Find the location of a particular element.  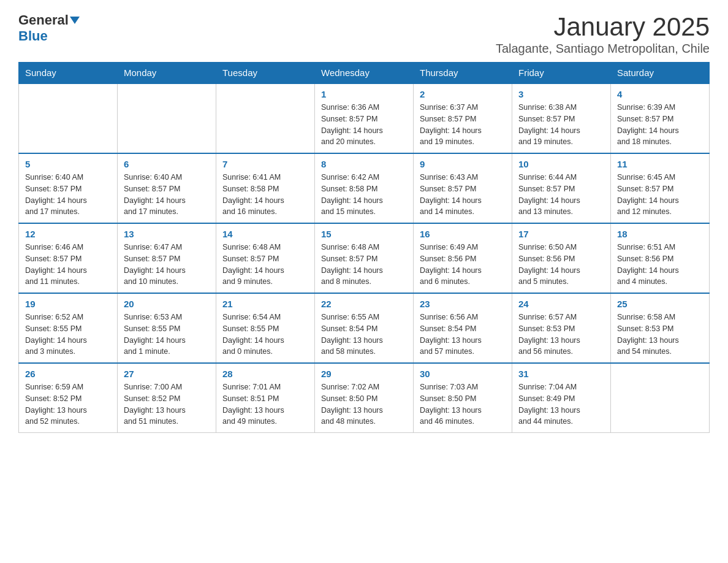

day-info: Sunrise: 6:46 AM Sunset: 8:57 PM Dayligh… is located at coordinates (68, 265).